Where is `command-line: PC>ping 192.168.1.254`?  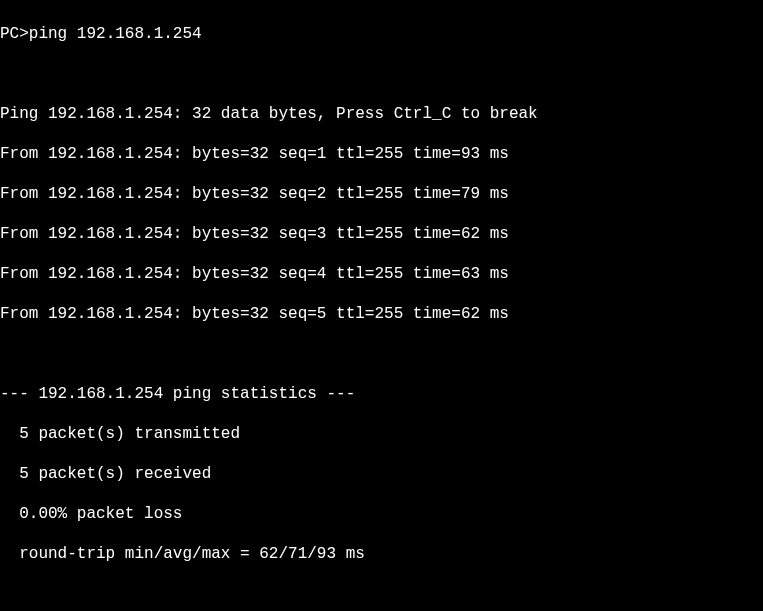
command-line: PC>ping 192.168.1.254 is located at coordinates (382, 34).